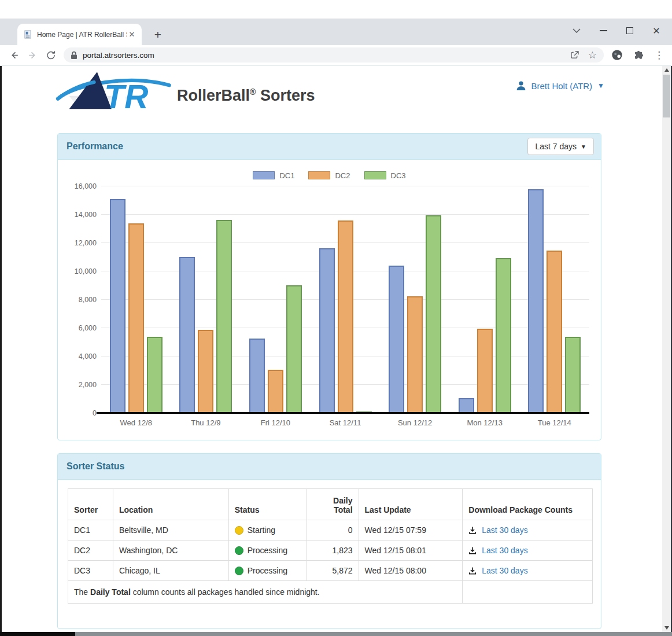  Describe the element at coordinates (28, 35) in the screenshot. I see `favicon-icon` at that location.